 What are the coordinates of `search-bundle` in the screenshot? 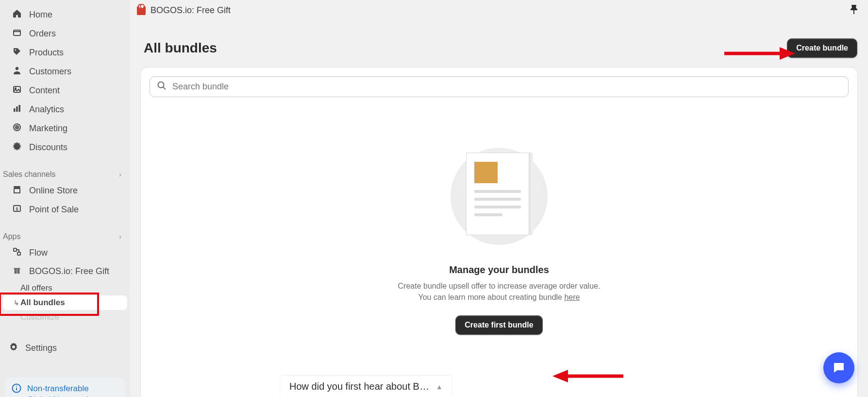 It's located at (499, 86).